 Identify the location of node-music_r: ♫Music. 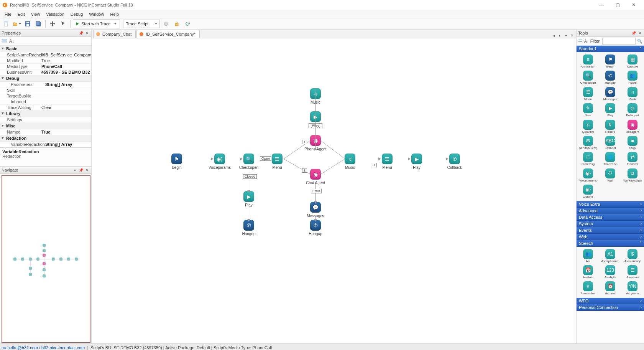
(350, 162).